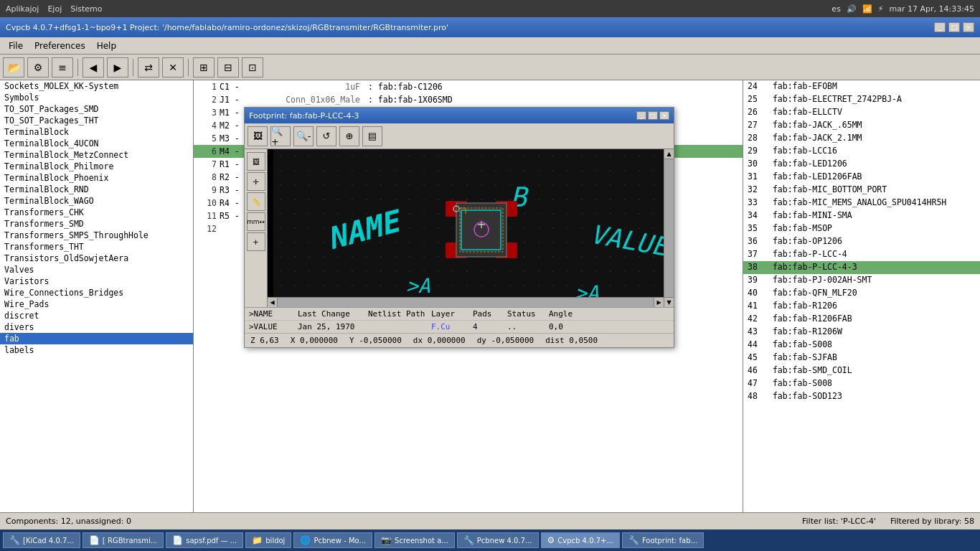 This screenshot has height=551, width=980. What do you see at coordinates (969, 27) in the screenshot?
I see `close-button: ×` at bounding box center [969, 27].